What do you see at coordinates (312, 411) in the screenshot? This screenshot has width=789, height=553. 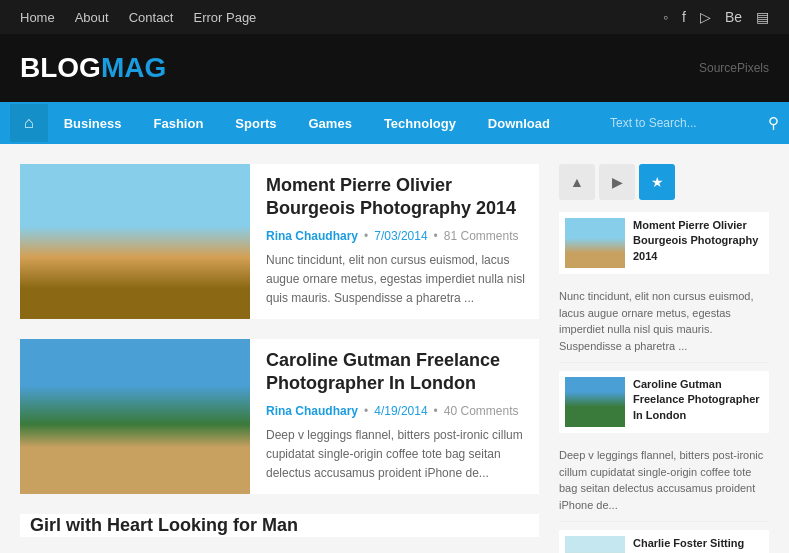 I see `article-author-2: Rina Chaudhary` at bounding box center [312, 411].